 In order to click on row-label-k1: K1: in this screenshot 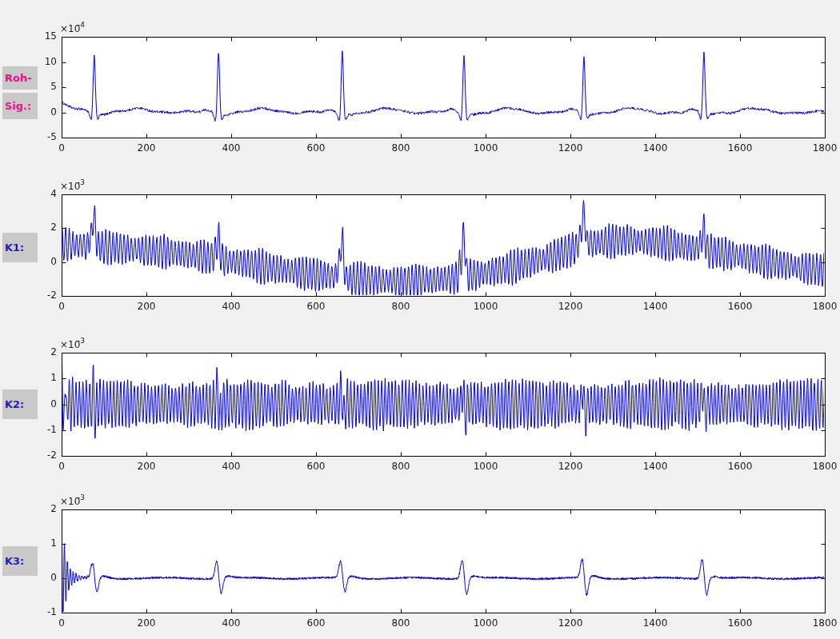, I will do `click(20, 248)`.